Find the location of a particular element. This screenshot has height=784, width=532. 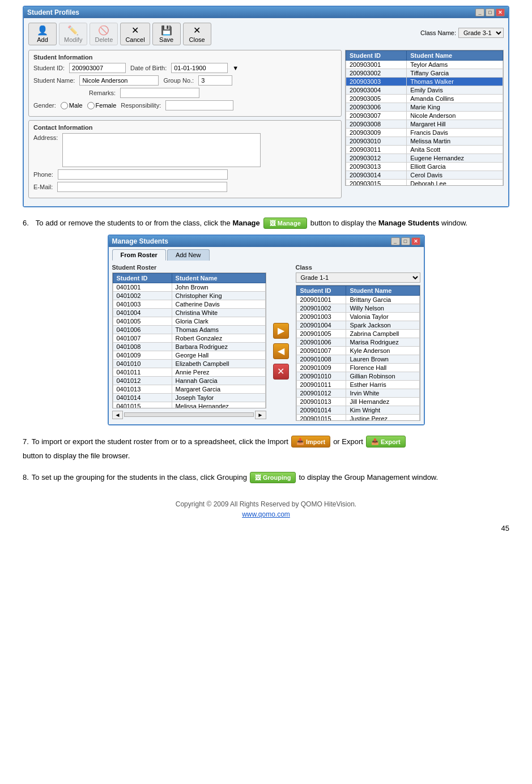

cell-id: 200903008 is located at coordinates (376, 125).